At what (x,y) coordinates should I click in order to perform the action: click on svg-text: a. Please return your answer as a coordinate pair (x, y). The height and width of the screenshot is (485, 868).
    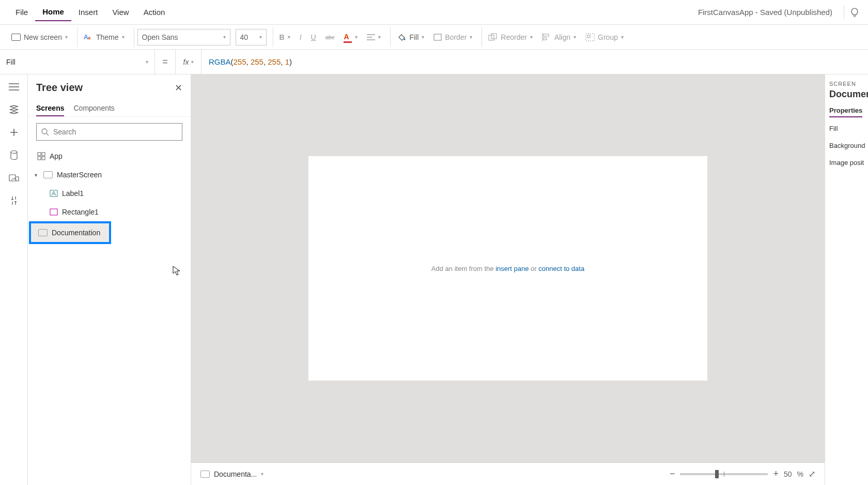
    Looking at the image, I should click on (89, 38).